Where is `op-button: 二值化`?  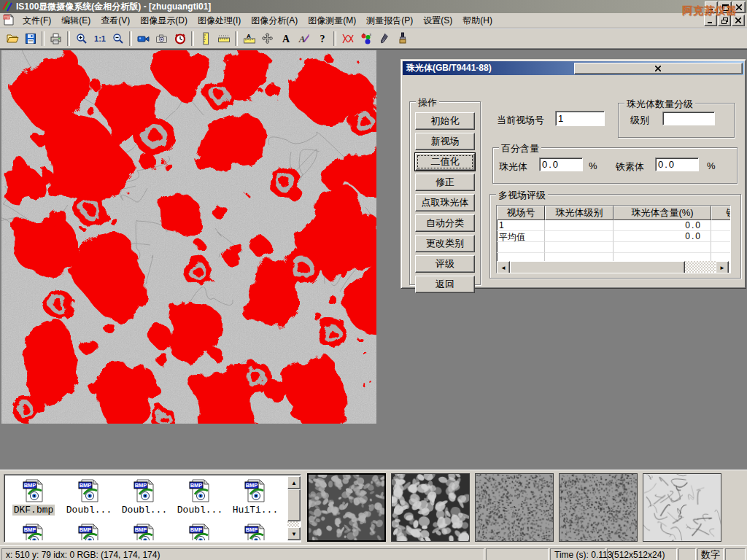
op-button: 二值化 is located at coordinates (445, 162).